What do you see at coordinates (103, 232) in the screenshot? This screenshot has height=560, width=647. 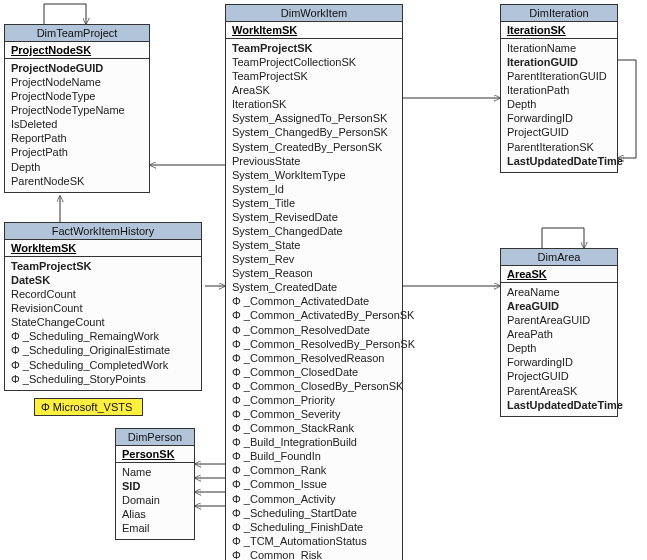 I see `entity-title: FactWorkItemHistory` at bounding box center [103, 232].